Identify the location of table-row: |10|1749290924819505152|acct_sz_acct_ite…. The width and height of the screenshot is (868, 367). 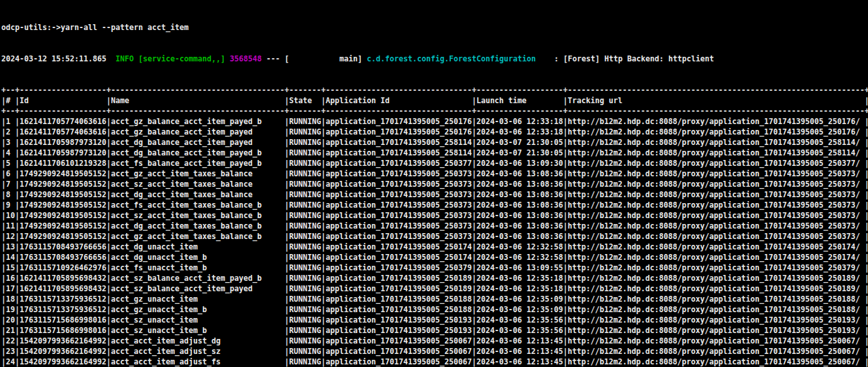
(435, 215).